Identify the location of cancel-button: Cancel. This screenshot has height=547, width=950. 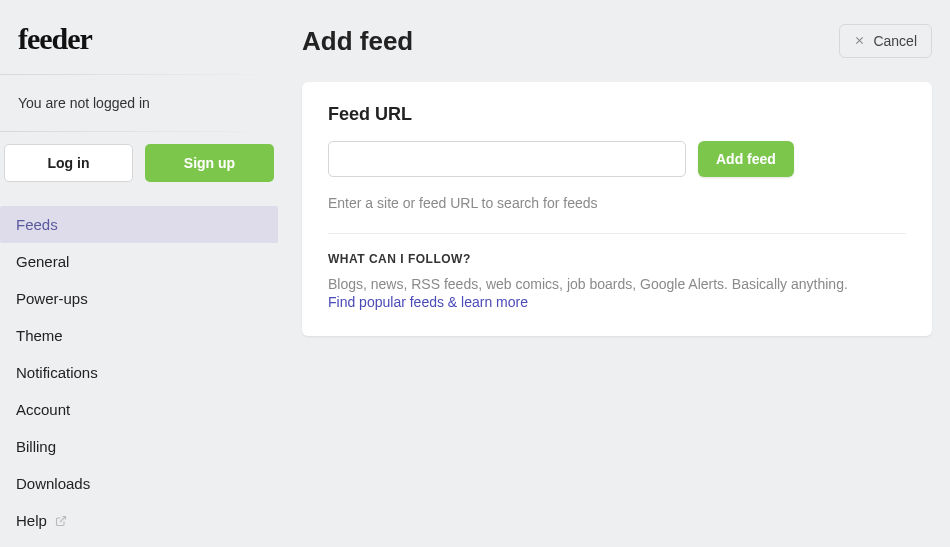
(886, 41).